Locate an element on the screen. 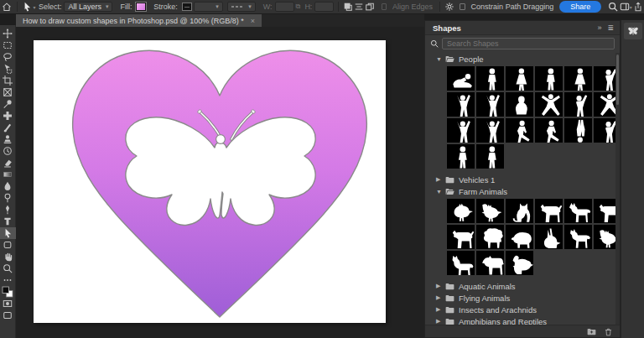 Image resolution: width=644 pixels, height=338 pixels. link-dimensions-icon: ⧉ is located at coordinates (299, 7).